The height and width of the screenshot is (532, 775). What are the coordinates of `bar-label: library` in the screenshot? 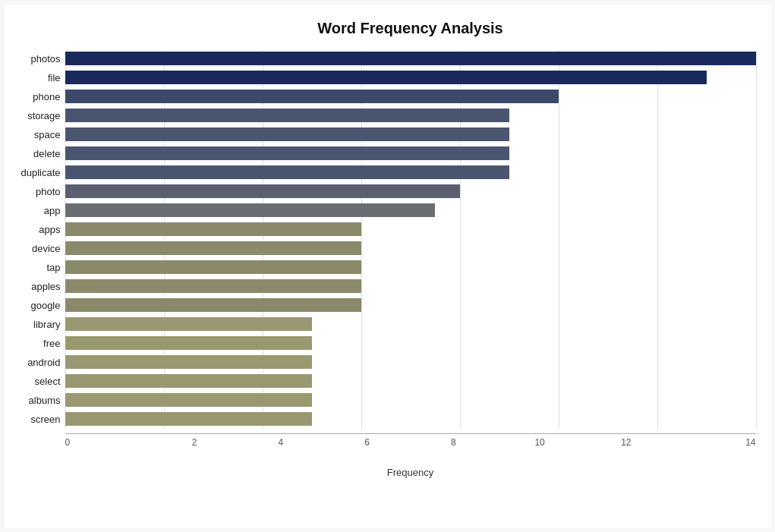 It's located at (33, 325).